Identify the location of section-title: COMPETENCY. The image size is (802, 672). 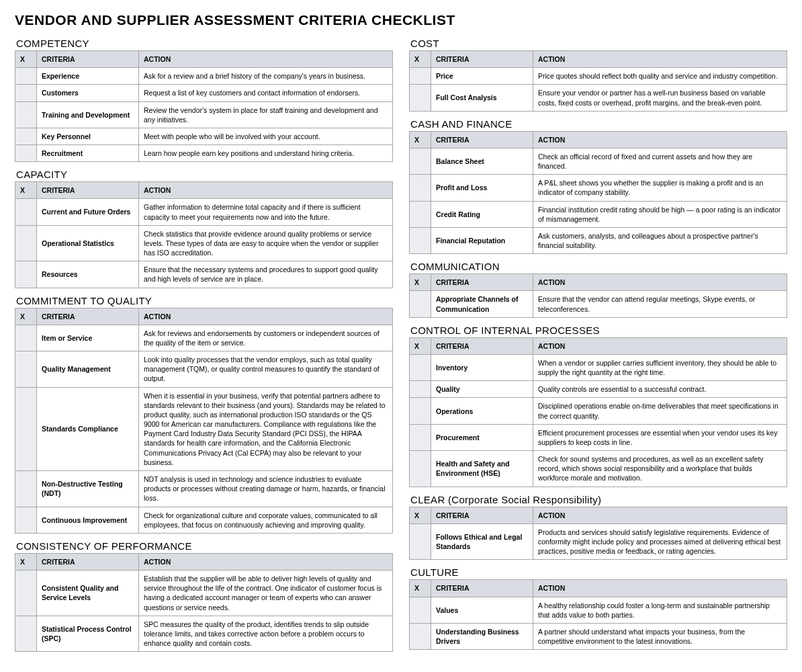
(204, 43).